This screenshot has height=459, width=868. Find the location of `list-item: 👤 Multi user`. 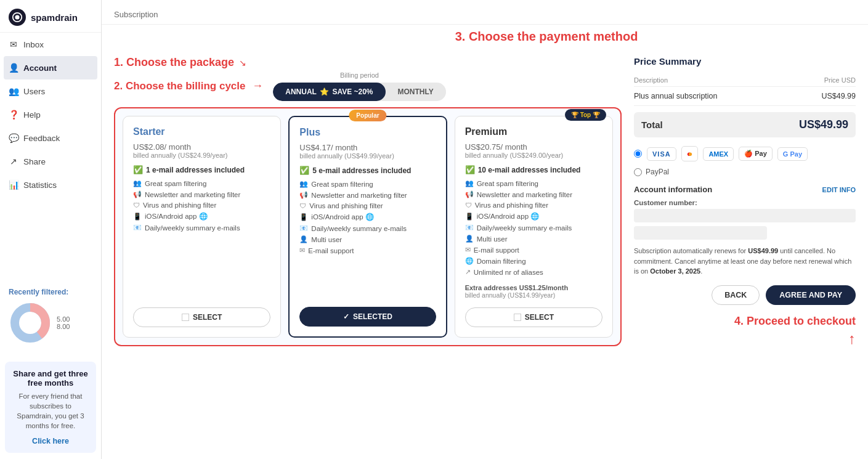

list-item: 👤 Multi user is located at coordinates (367, 239).